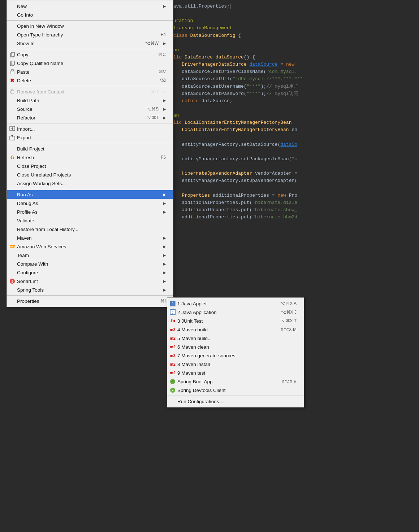 This screenshot has width=419, height=532. Describe the element at coordinates (26, 43) in the screenshot. I see `menu-label-show-in: Show In` at that location.